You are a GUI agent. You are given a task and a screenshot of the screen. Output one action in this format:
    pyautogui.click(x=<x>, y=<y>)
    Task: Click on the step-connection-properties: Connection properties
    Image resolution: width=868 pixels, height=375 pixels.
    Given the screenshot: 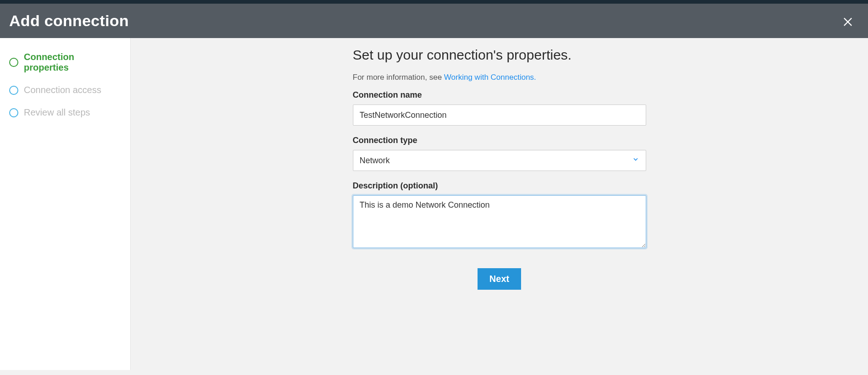 What is the action you would take?
    pyautogui.click(x=65, y=62)
    